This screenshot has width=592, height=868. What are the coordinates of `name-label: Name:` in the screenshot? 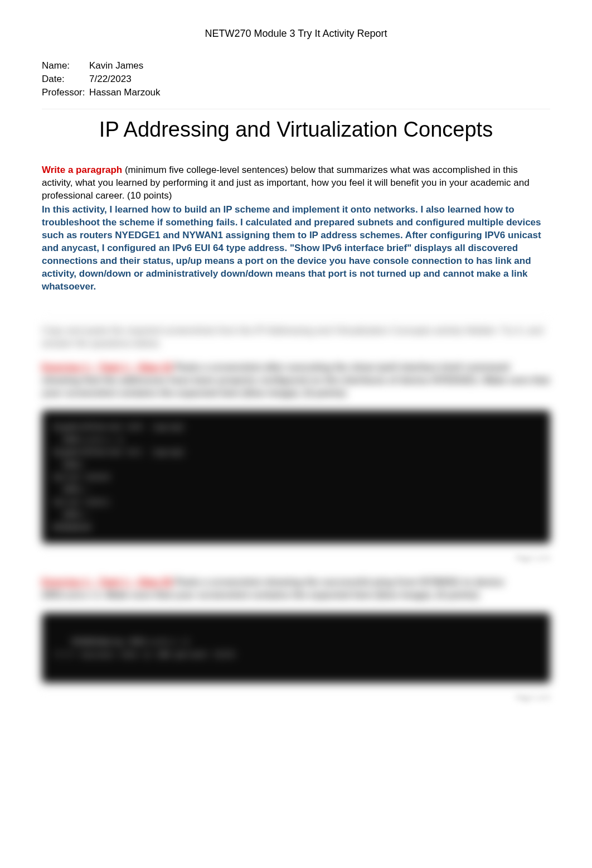 It's located at (66, 66).